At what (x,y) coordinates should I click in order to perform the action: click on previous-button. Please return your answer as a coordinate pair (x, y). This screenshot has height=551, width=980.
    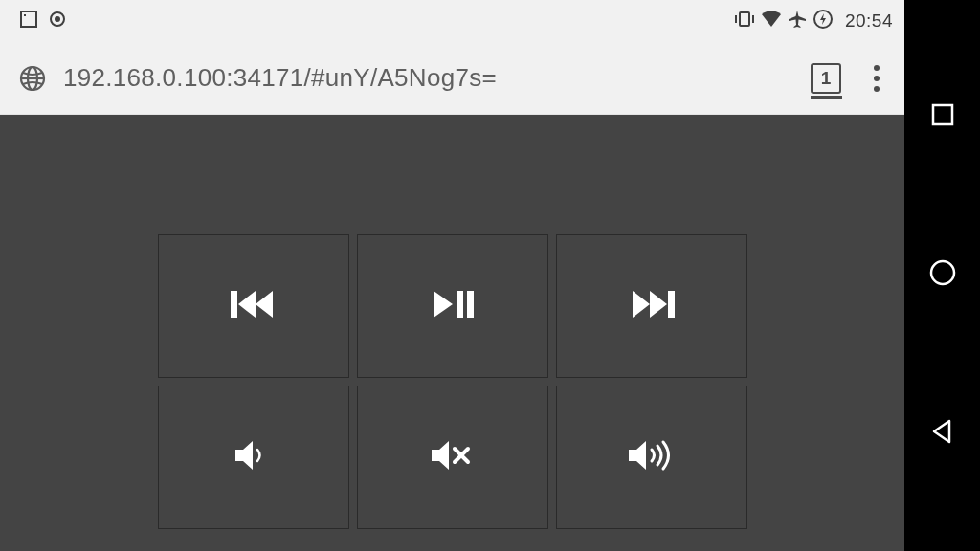
    Looking at the image, I should click on (254, 306).